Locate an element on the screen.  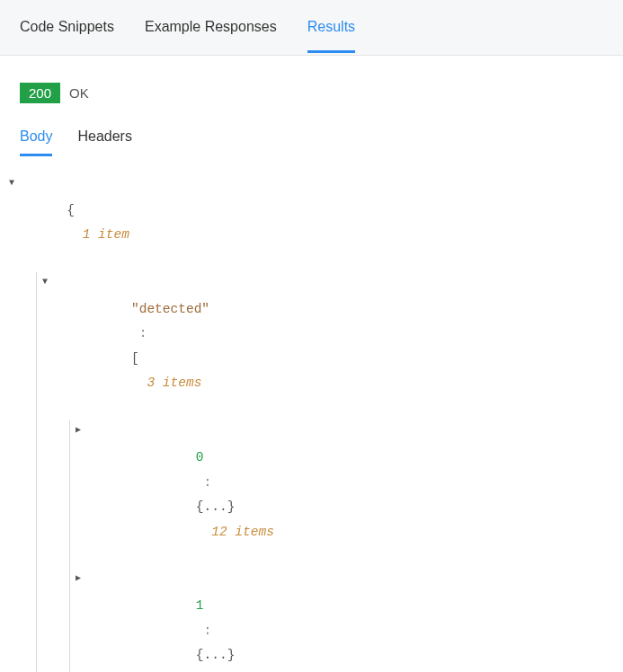
status-text: OK is located at coordinates (79, 93).